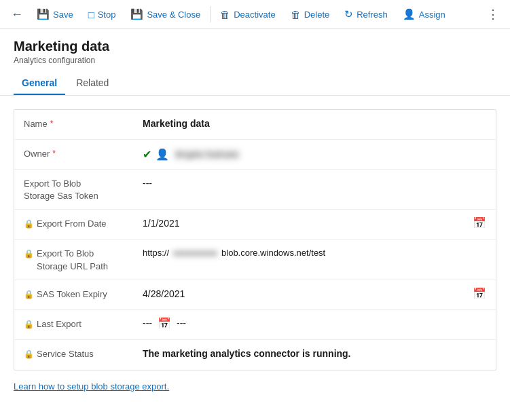 Image resolution: width=510 pixels, height=420 pixels. What do you see at coordinates (39, 83) in the screenshot?
I see `tab-general: General` at bounding box center [39, 83].